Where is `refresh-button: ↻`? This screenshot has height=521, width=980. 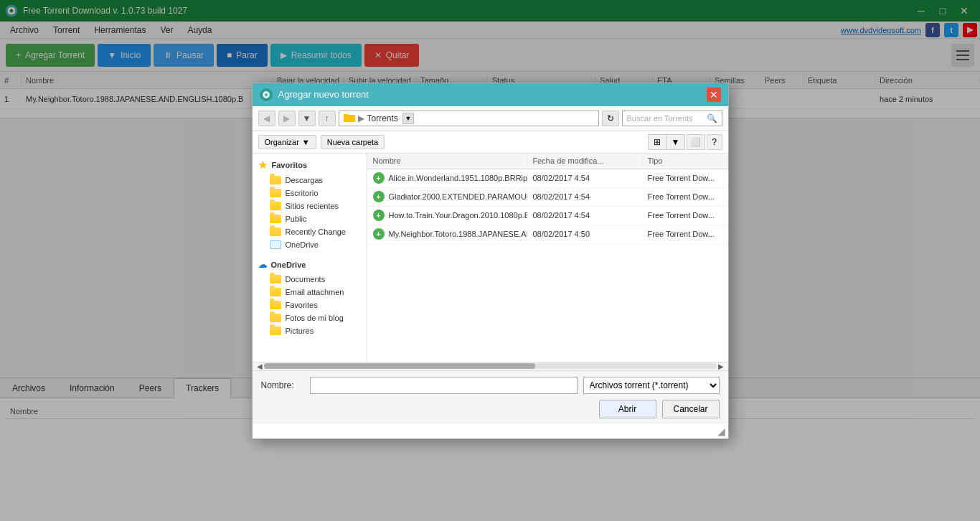 refresh-button: ↻ is located at coordinates (611, 115).